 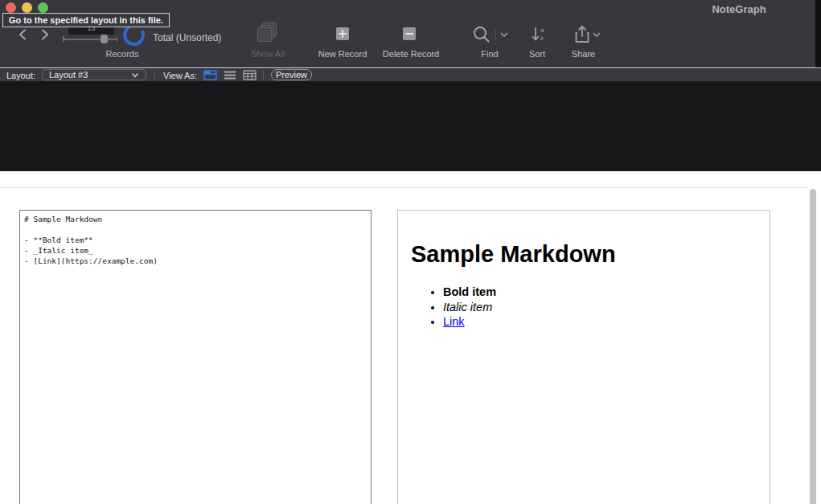 What do you see at coordinates (582, 35) in the screenshot?
I see `share-icon` at bounding box center [582, 35].